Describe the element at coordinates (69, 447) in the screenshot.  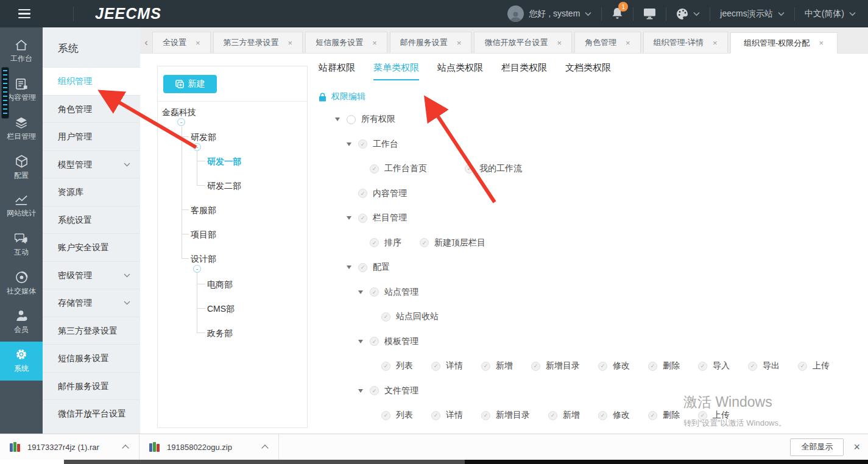
I see `download-item: 19173327r4jz (1).rar` at that location.